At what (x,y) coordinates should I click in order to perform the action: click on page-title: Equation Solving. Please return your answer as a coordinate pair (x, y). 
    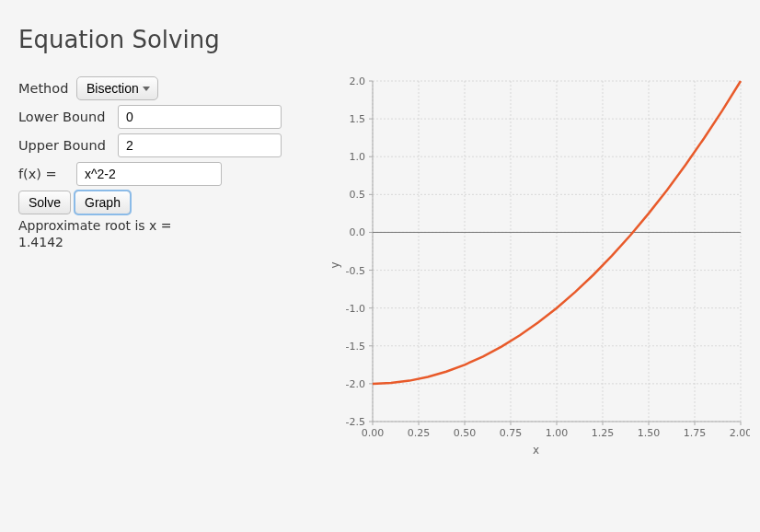
    Looking at the image, I should click on (380, 40).